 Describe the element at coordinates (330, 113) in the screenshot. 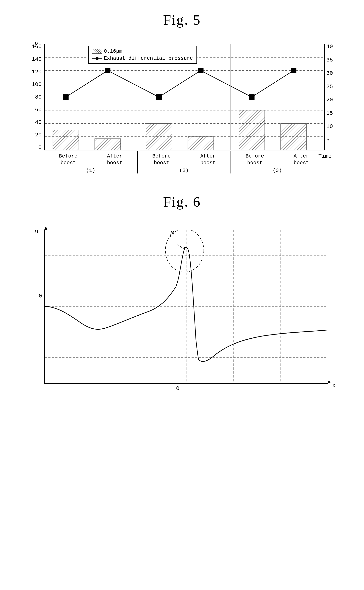

I see `yr-label-15: 15` at that location.